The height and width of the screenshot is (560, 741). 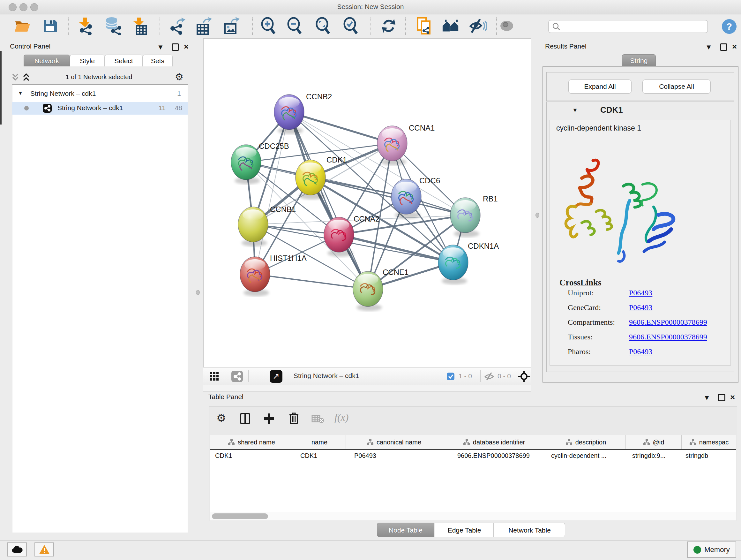 I want to click on cell-description: cyclin-dependent ..., so click(x=586, y=456).